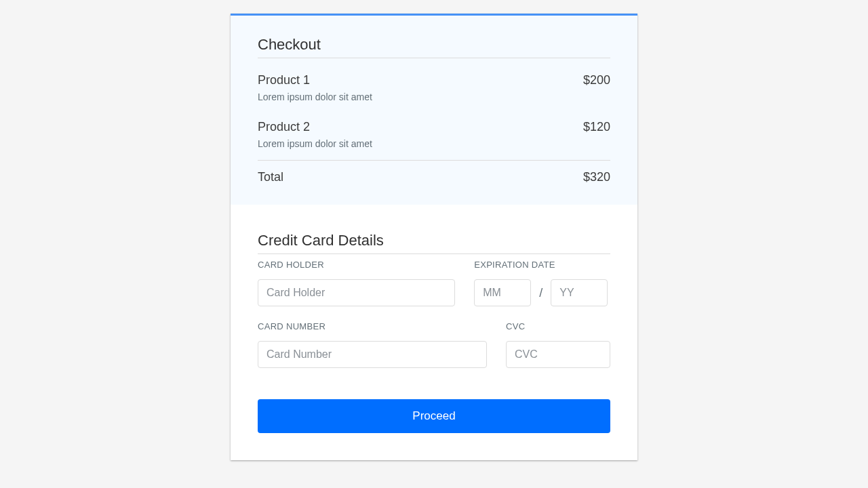  I want to click on line-item-price: $200, so click(597, 80).